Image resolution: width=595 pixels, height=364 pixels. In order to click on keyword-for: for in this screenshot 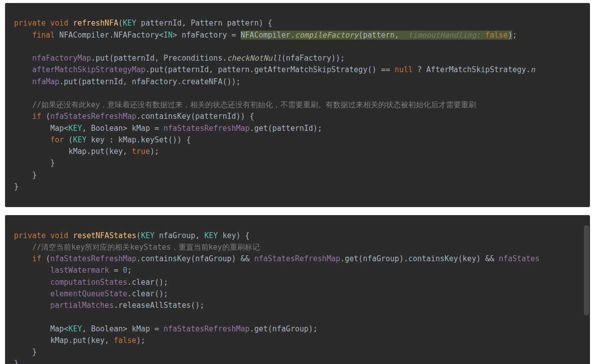, I will do `click(57, 140)`.